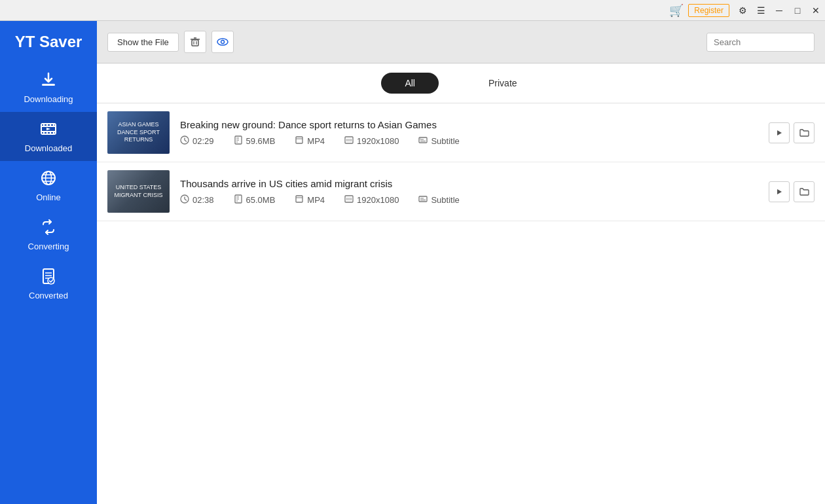 The height and width of the screenshot is (504, 825). Describe the element at coordinates (410, 83) in the screenshot. I see `filter-all-button: All` at that location.